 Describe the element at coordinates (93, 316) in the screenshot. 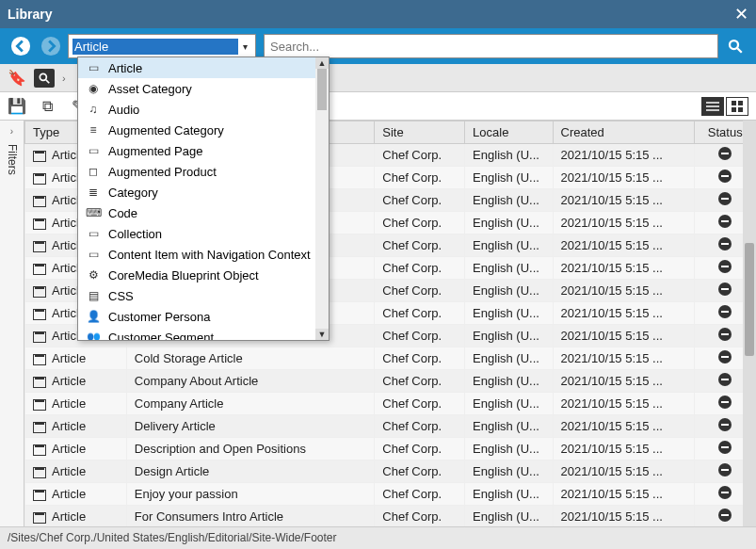

I see `person-icon: 👤` at that location.